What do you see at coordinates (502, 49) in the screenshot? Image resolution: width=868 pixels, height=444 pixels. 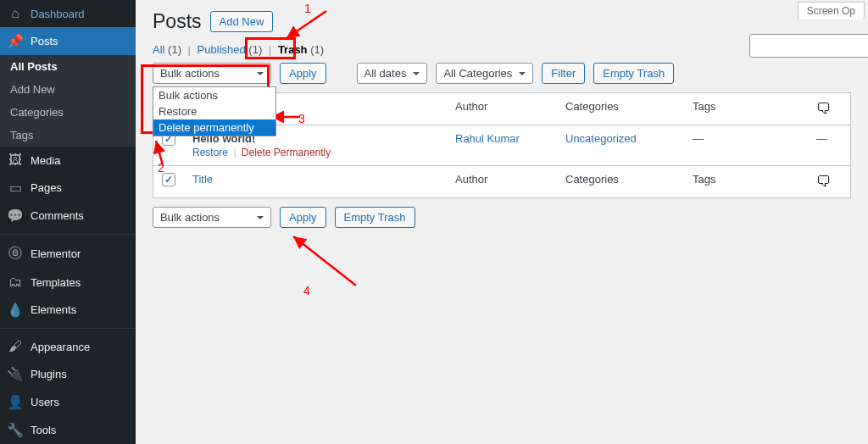 I see `post-status-filters: All (1) | Published (1) | Trash (1)` at bounding box center [502, 49].